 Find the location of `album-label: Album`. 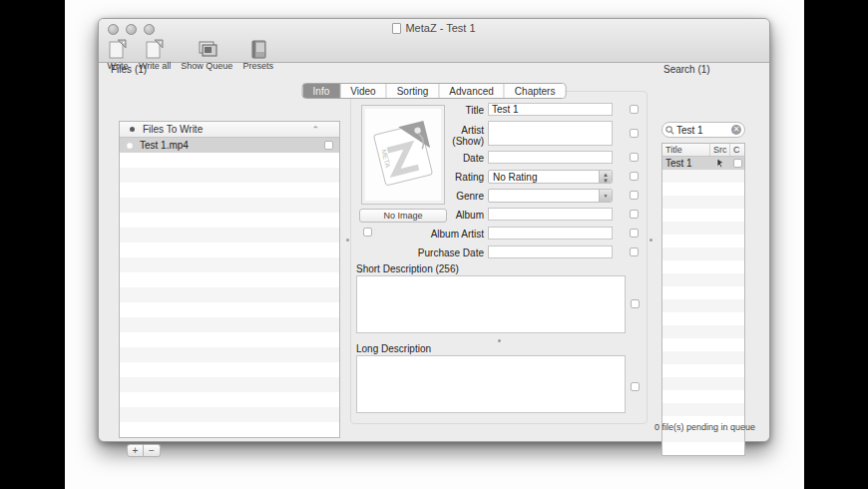

album-label: Album is located at coordinates (446, 216).